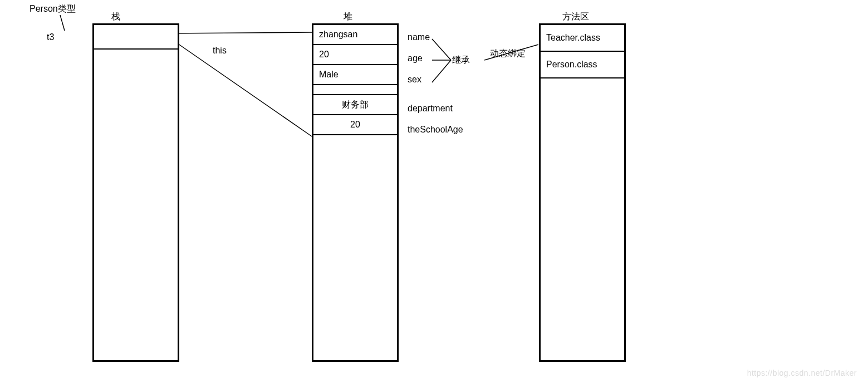  What do you see at coordinates (355, 193) in the screenshot?
I see `heap-box: zhangsan 20 Male 财务部 20` at bounding box center [355, 193].